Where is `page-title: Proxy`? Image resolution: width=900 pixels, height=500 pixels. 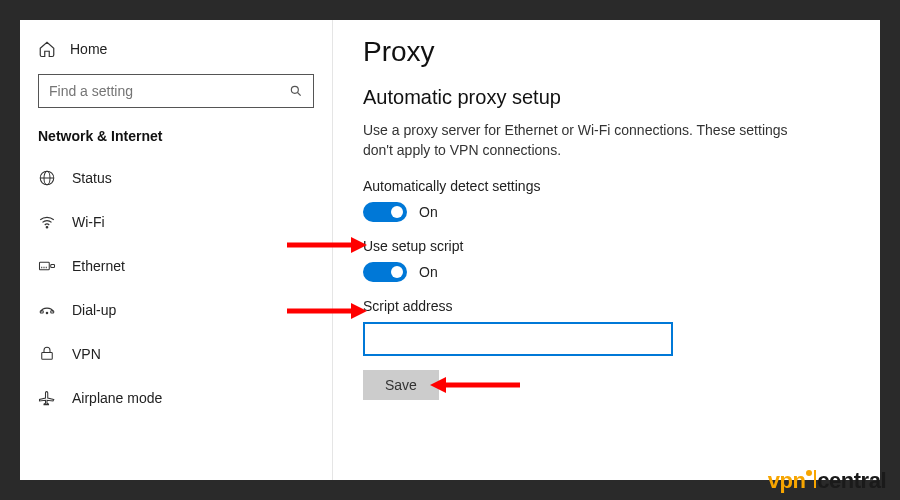 page-title: Proxy is located at coordinates (606, 52).